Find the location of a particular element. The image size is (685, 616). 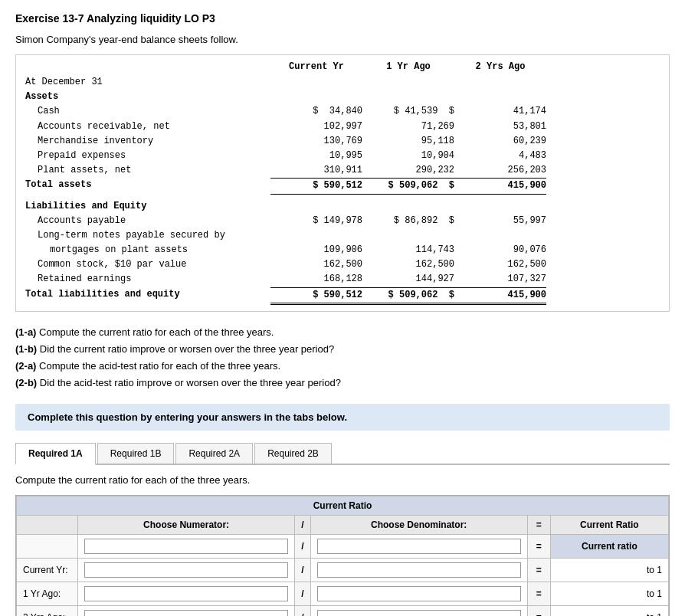

bs-total-assets-2yr: 415,900 is located at coordinates (500, 185).